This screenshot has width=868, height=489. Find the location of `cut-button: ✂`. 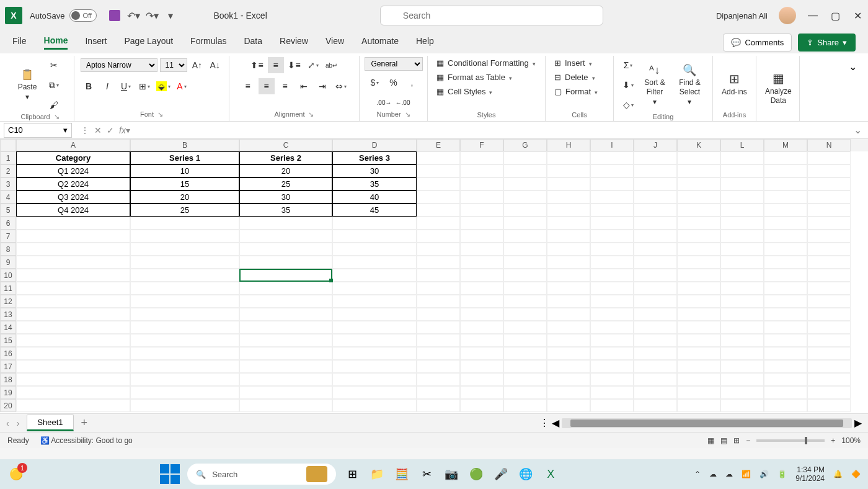

cut-button: ✂ is located at coordinates (54, 65).